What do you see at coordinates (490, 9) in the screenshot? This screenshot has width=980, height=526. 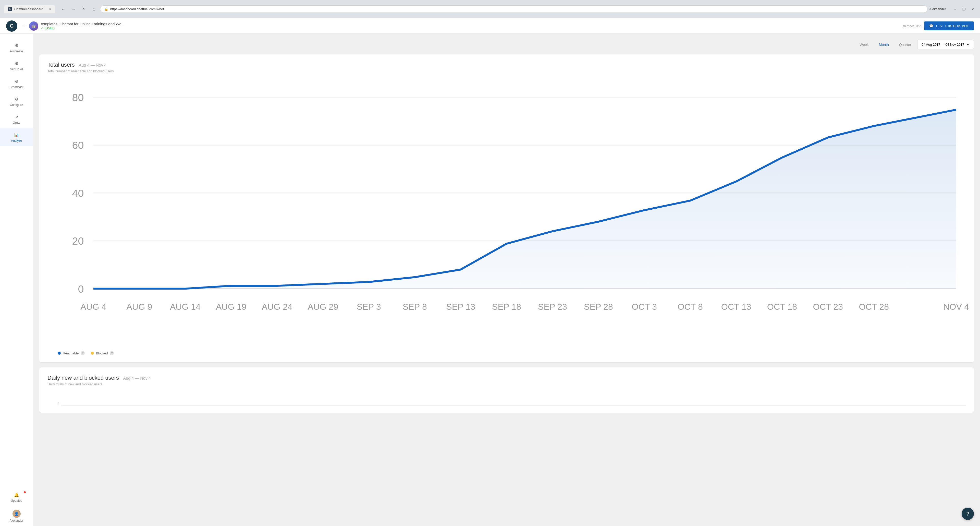 I see `browser-chrome: C Chatfuel dashboard × ← → ↻ ⌂ 🔒 https:/…` at bounding box center [490, 9].